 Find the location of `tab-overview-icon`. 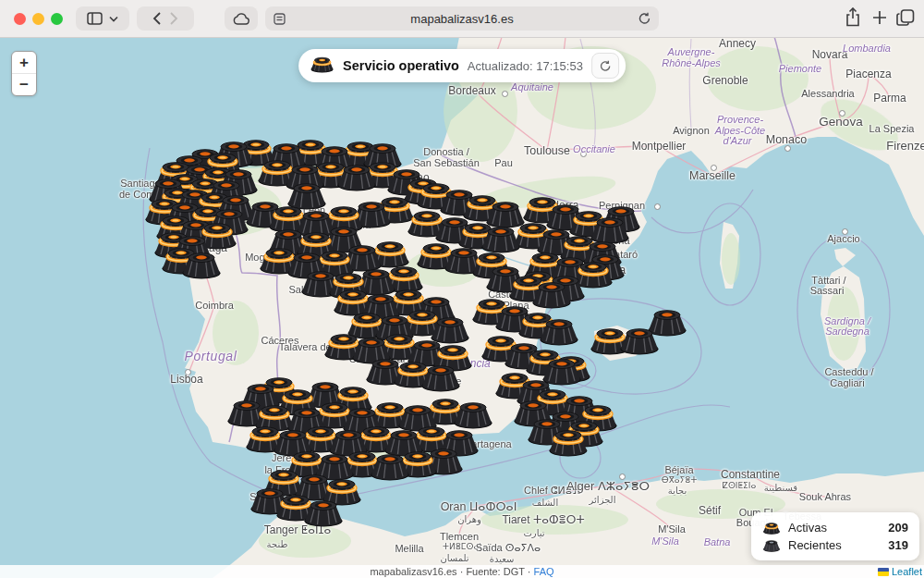

tab-overview-icon is located at coordinates (906, 18).